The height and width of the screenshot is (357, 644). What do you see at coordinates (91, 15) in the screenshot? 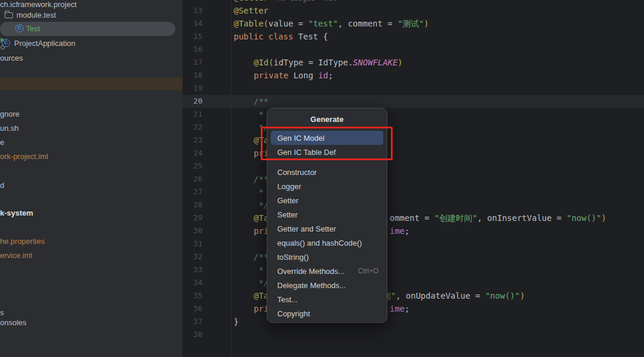
I see `sidebar-item-module-test: module.test` at bounding box center [91, 15].